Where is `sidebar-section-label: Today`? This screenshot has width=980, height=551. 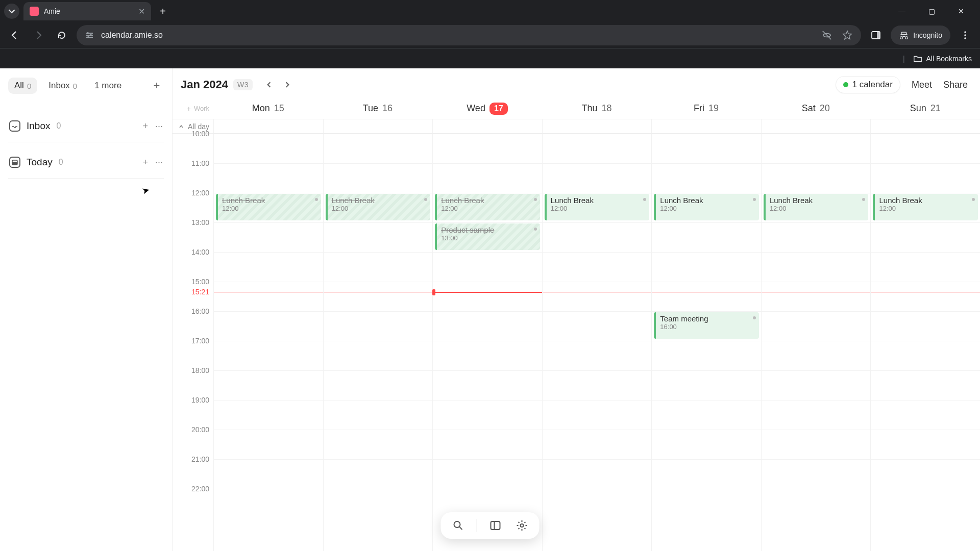
sidebar-section-label: Today is located at coordinates (40, 162).